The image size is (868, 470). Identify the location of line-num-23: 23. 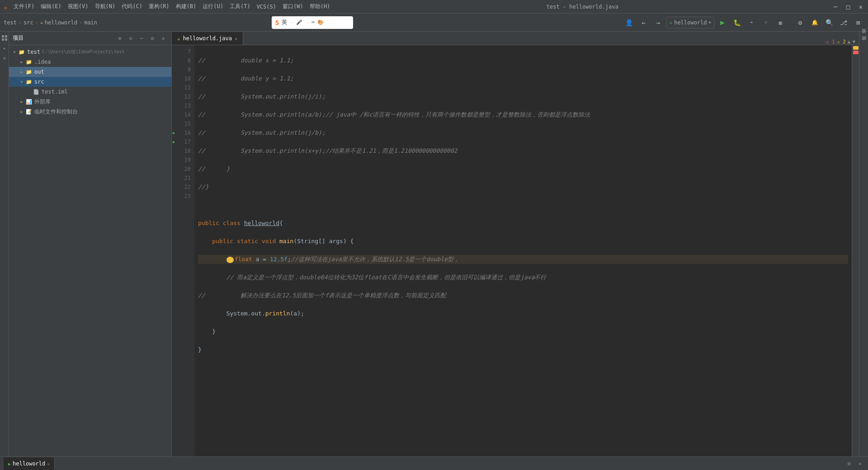
(182, 196).